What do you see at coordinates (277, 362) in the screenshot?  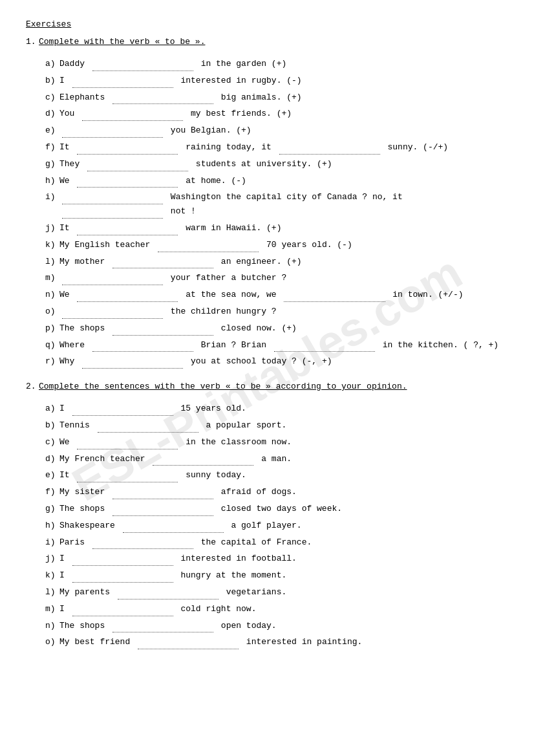 I see `list-item: r) Why you at school today ? (-, +)` at bounding box center [277, 362].